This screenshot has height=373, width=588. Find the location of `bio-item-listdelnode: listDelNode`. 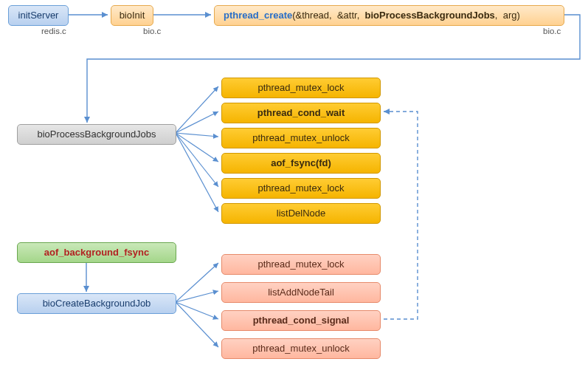

bio-item-listdelnode: listDelNode is located at coordinates (301, 213).